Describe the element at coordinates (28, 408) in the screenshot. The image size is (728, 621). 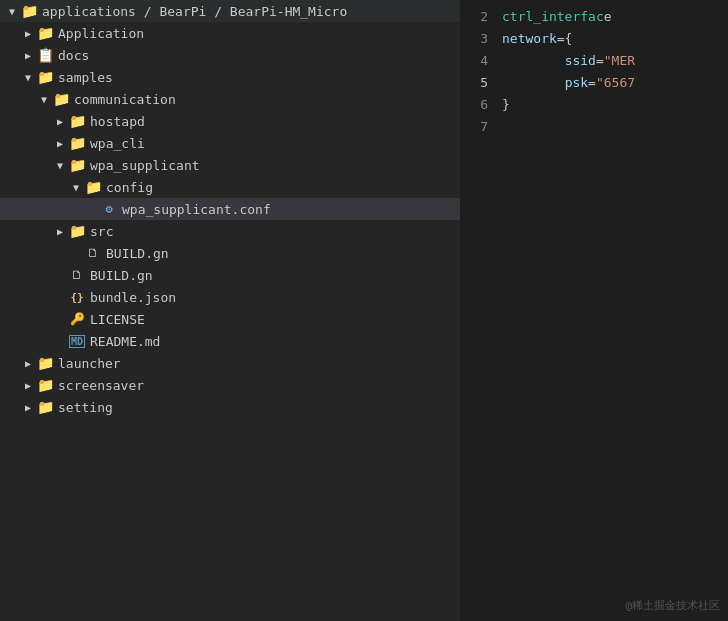
I see `setting-arrow: ▶` at that location.